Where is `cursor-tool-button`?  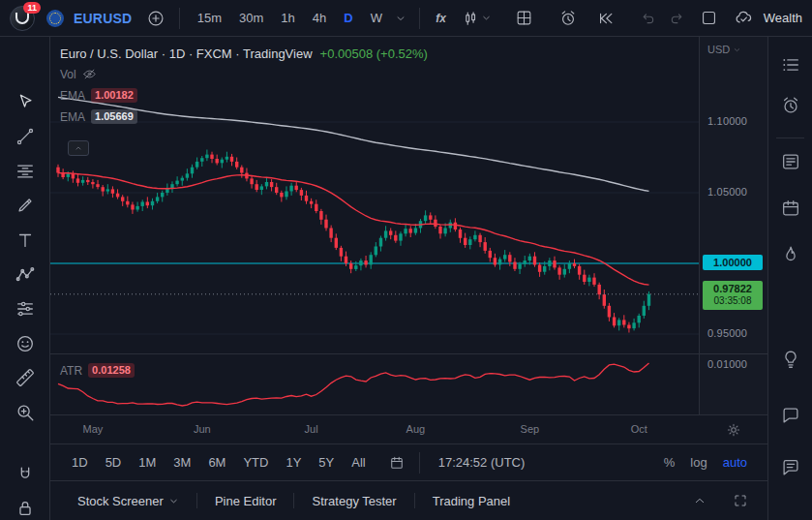 cursor-tool-button is located at coordinates (25, 103).